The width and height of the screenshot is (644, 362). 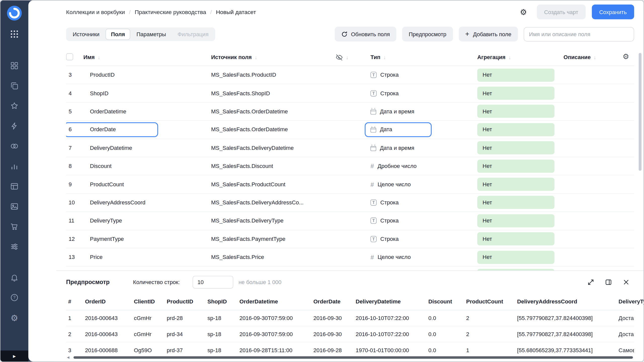 I want to click on column-header-source: Источник поля, so click(x=273, y=57).